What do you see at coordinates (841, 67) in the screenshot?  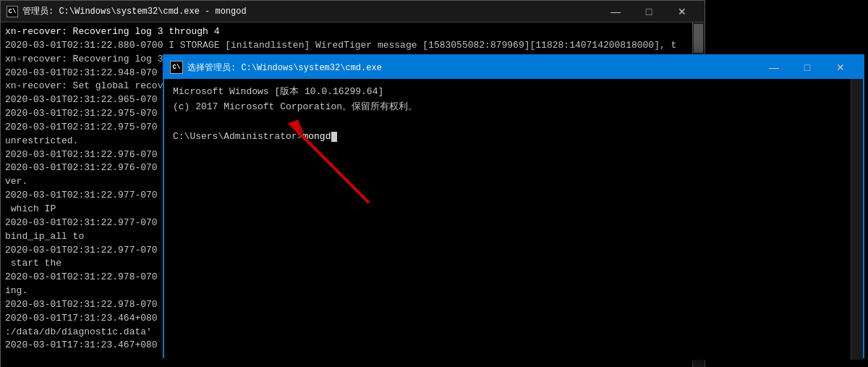 I see `fg-close-button: ✕` at bounding box center [841, 67].